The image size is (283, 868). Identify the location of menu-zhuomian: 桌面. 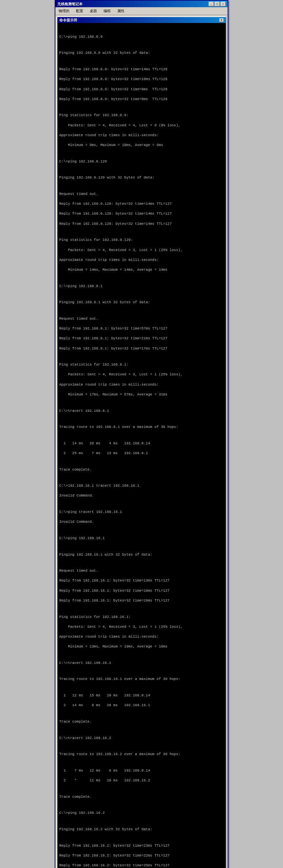
(94, 11).